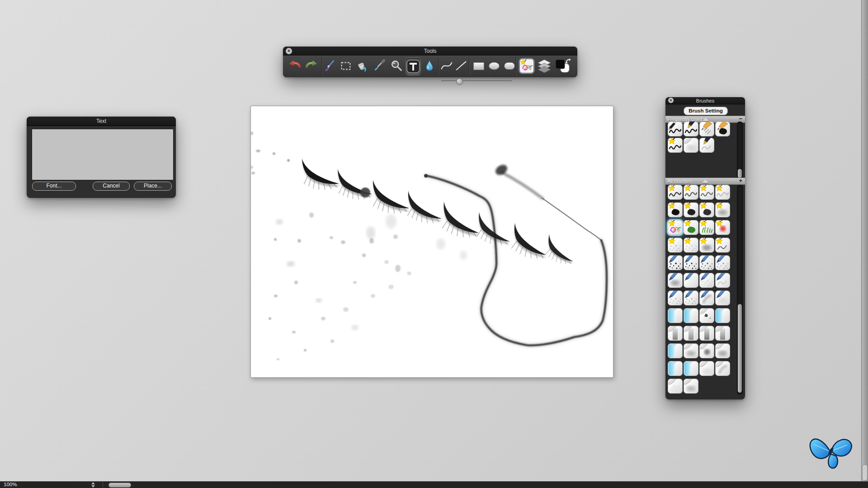 This screenshot has width=868, height=488. Describe the element at coordinates (430, 52) in the screenshot. I see `tools-titlebar: × Tools` at that location.